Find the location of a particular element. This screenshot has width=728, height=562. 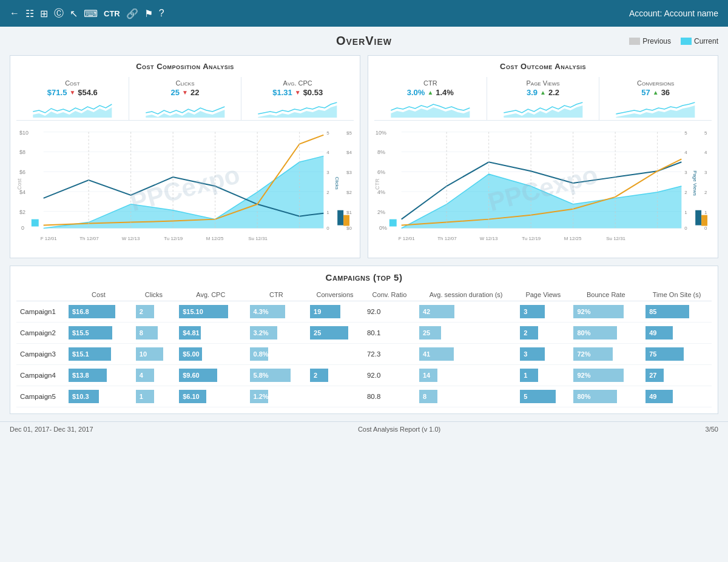

svg-text: $1 is located at coordinates (349, 212).